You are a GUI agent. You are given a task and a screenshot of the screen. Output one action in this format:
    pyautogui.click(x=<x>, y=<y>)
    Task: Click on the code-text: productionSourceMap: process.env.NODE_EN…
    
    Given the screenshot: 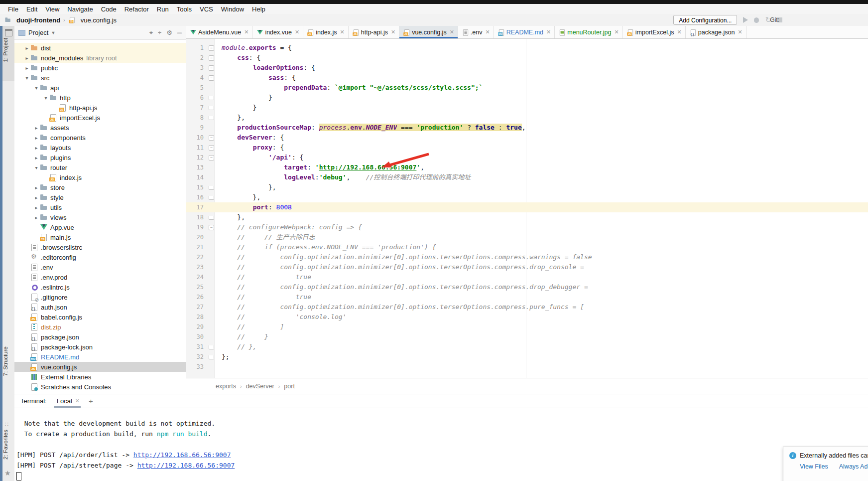 What is the action you would take?
    pyautogui.click(x=371, y=128)
    